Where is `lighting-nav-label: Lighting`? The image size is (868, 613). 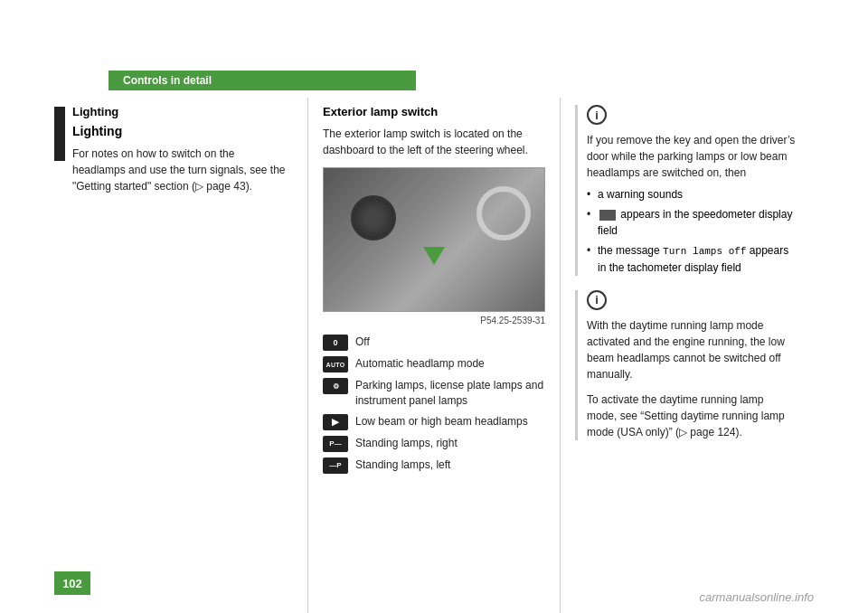
lighting-nav-label: Lighting is located at coordinates (181, 112).